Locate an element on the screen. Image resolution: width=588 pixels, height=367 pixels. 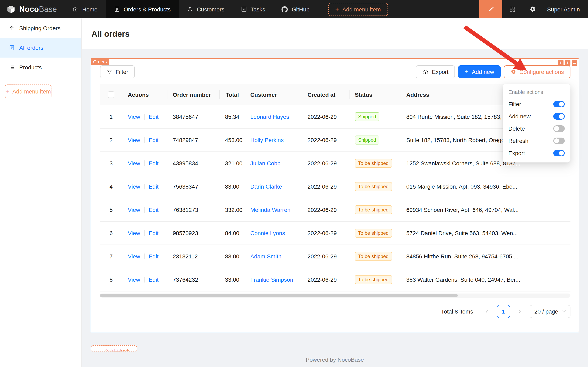
scrollbar-thumb is located at coordinates (279, 296).